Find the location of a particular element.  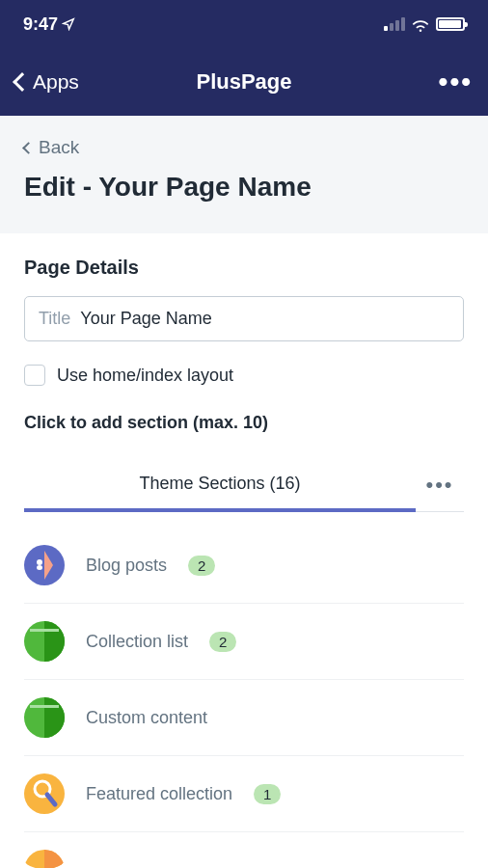

section-item-partial is located at coordinates (244, 851).